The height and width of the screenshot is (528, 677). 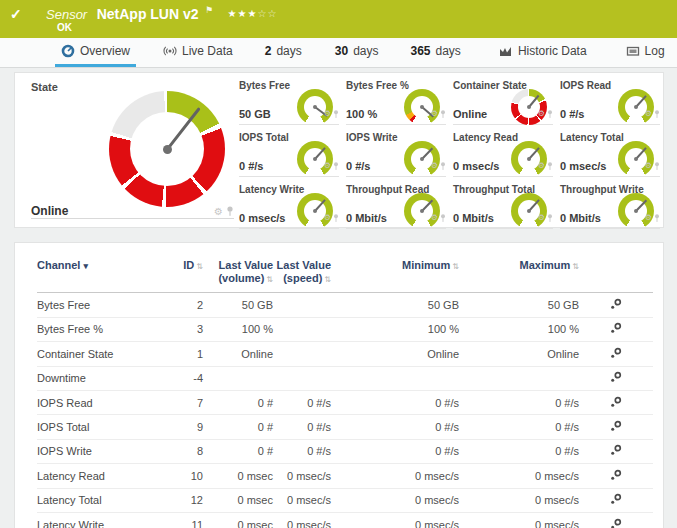 What do you see at coordinates (198, 52) in the screenshot?
I see `tab-live-data: Live Data` at bounding box center [198, 52].